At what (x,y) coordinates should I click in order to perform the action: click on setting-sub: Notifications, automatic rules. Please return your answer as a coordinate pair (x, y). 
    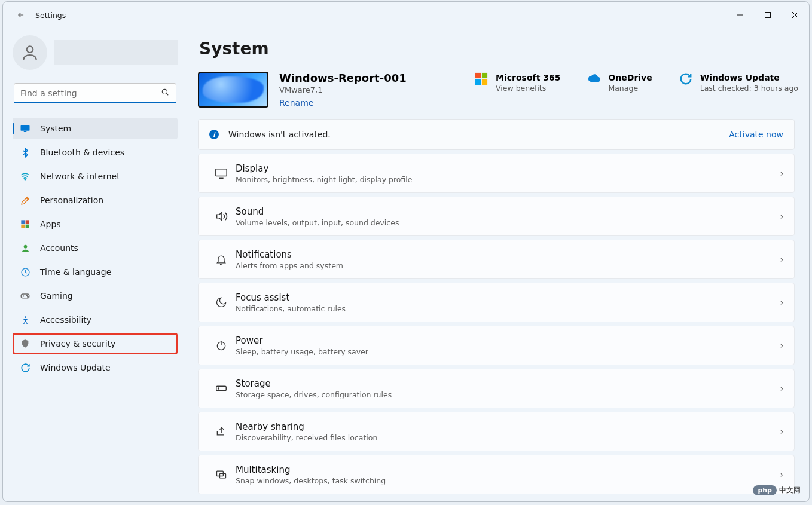
    Looking at the image, I should click on (291, 308).